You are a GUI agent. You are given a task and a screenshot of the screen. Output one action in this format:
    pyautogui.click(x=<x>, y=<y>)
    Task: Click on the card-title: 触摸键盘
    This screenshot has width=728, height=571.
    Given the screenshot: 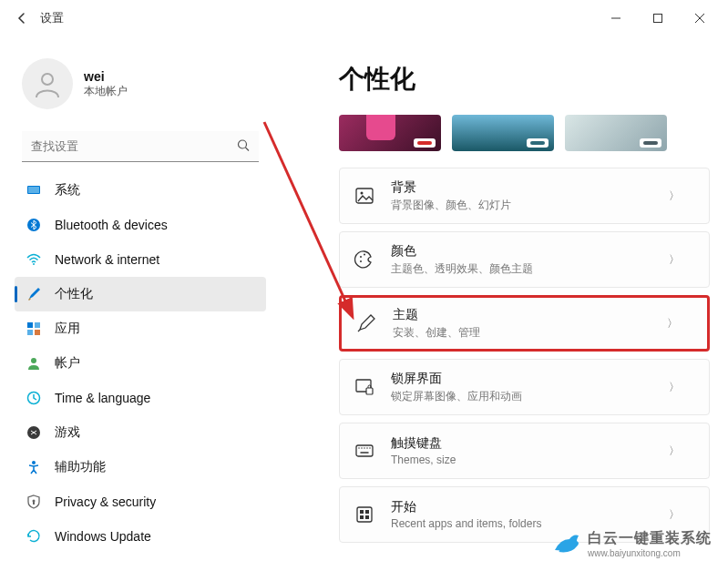 What is the action you would take?
    pyautogui.click(x=523, y=444)
    